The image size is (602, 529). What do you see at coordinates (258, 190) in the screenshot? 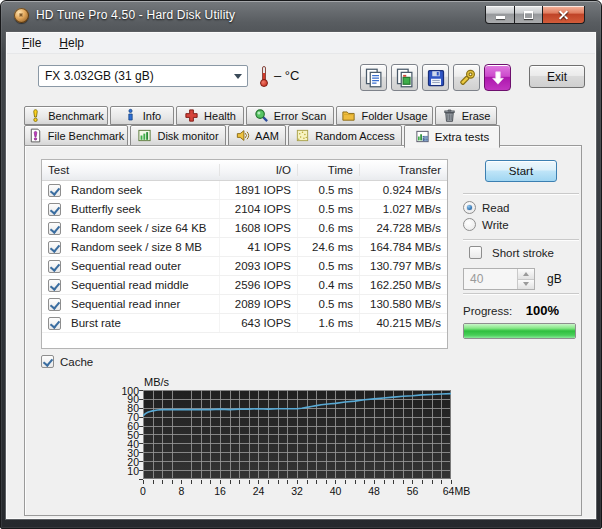
I see `cell-io: 1891 IOPS` at bounding box center [258, 190].